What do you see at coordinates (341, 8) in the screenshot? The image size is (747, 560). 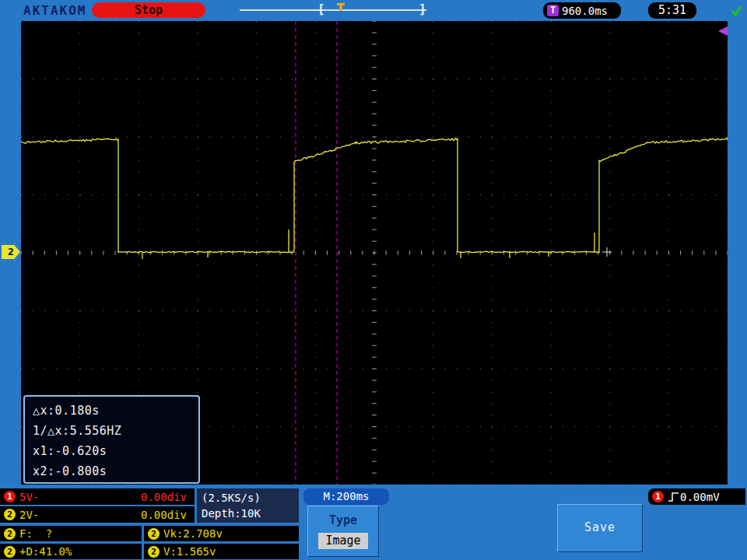 I see `trigger-position-marker-icon` at bounding box center [341, 8].